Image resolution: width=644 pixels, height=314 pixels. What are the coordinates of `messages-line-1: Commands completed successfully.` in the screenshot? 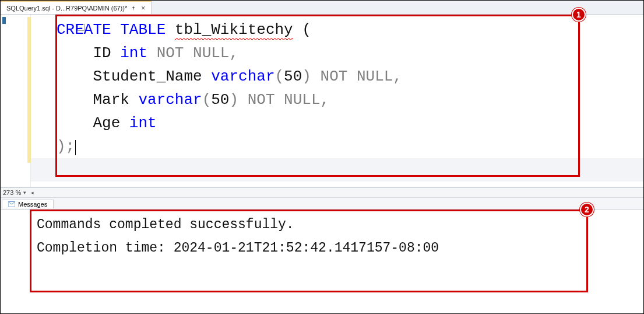 It's located at (340, 225).